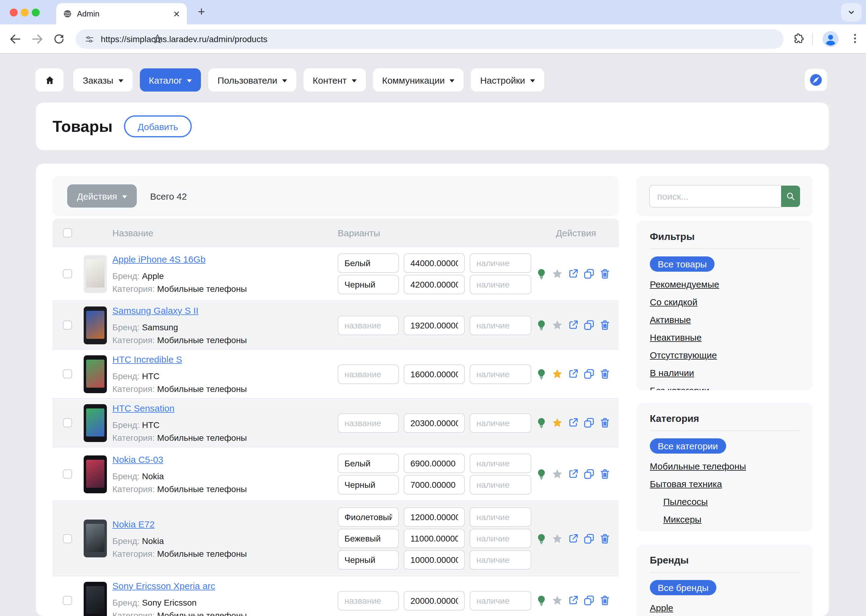 The width and height of the screenshot is (866, 616). Describe the element at coordinates (15, 39) in the screenshot. I see `back-button` at that location.